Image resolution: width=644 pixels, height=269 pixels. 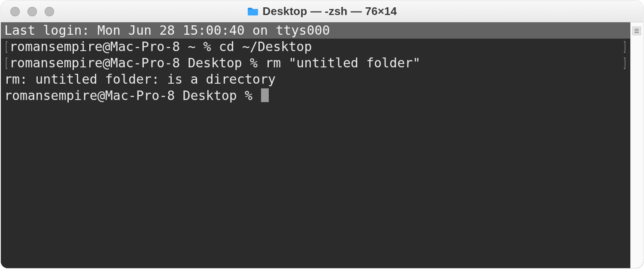 I want to click on titlebar: Desktop — -zsh — 76×14, so click(x=322, y=12).